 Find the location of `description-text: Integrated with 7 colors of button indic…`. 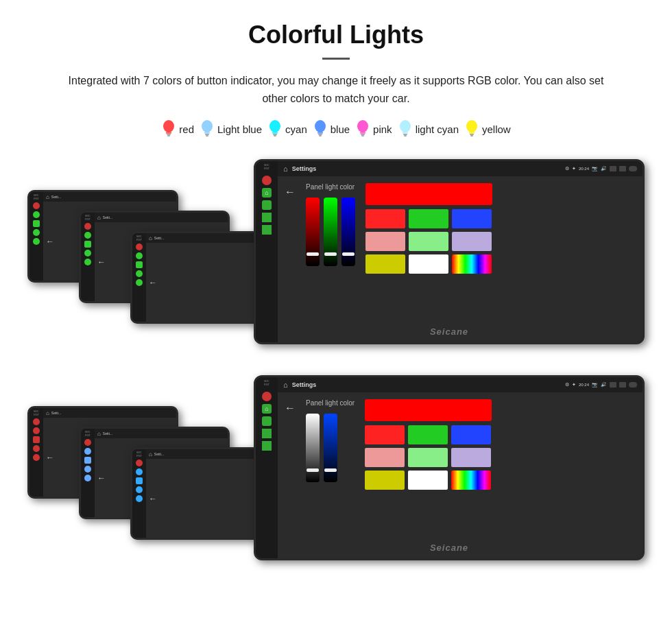

description-text: Integrated with 7 colors of button indic… is located at coordinates (336, 89).